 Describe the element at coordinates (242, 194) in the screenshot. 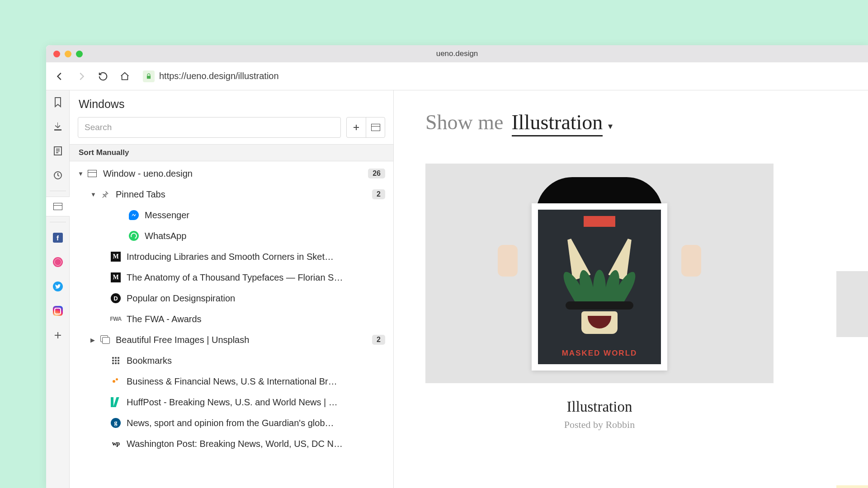

I see `pinned-label: Pinned Tabs` at that location.